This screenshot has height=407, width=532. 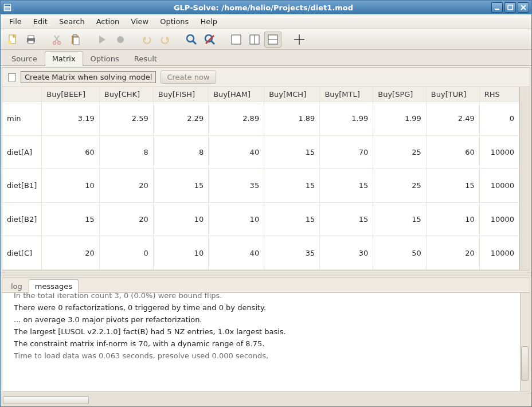 I want to click on matrix-col-7: Buy[SPG], so click(x=400, y=95).